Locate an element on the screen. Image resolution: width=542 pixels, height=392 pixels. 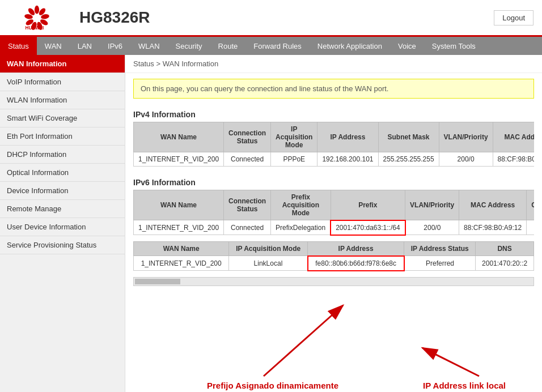
ipv6-bottom-table-wrap: WAN Name IP Acquisition Mode IP Address … is located at coordinates (333, 256).